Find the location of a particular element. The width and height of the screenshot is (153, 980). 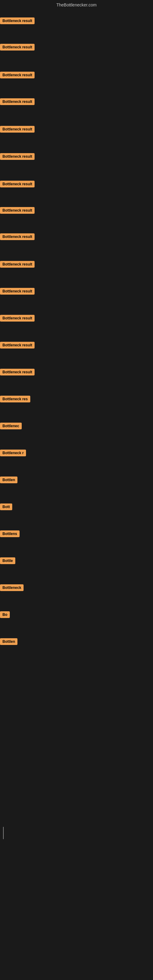

bottleneck-badge: Bott is located at coordinates (6, 507).